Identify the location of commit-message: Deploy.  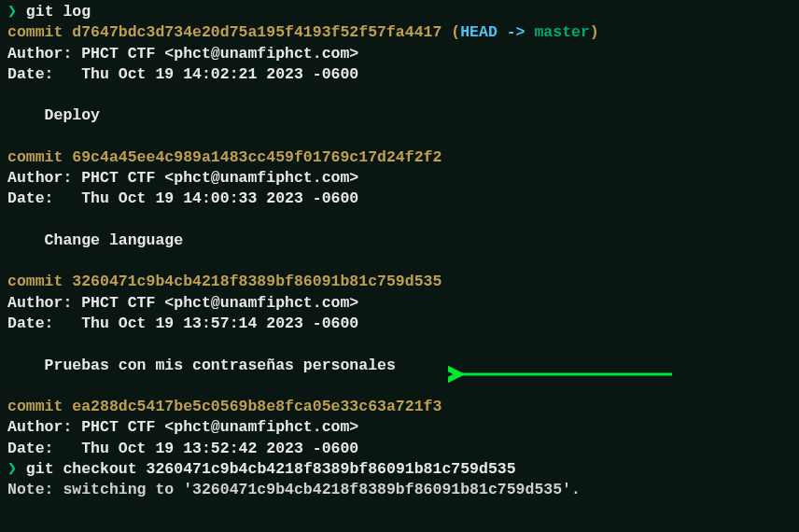
(400, 116).